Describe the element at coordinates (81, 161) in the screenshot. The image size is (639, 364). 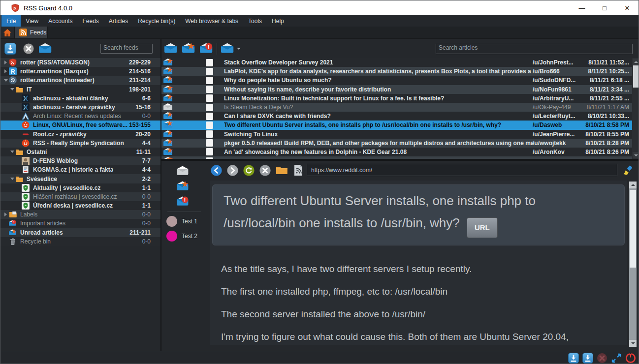
I see `feed-row: D-FENS Weblog7-7` at that location.